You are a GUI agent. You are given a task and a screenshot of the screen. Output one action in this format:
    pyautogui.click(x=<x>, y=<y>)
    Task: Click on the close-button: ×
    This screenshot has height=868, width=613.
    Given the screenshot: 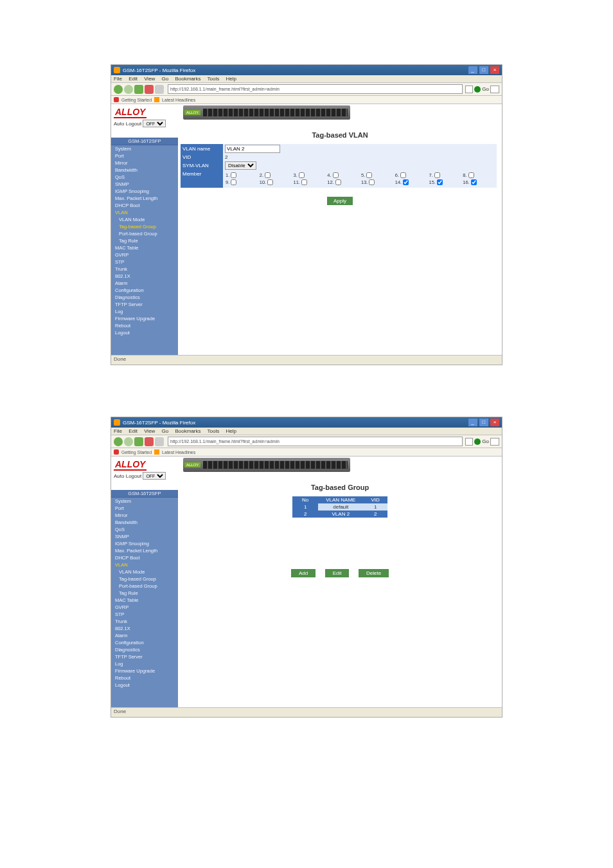 What is the action you would take?
    pyautogui.click(x=495, y=422)
    